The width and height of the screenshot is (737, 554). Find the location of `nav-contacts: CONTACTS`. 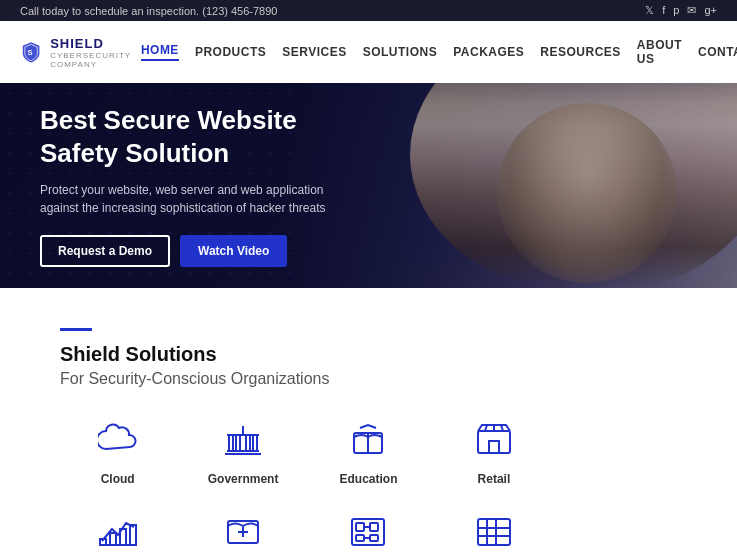

nav-contacts: CONTACTS is located at coordinates (718, 52).